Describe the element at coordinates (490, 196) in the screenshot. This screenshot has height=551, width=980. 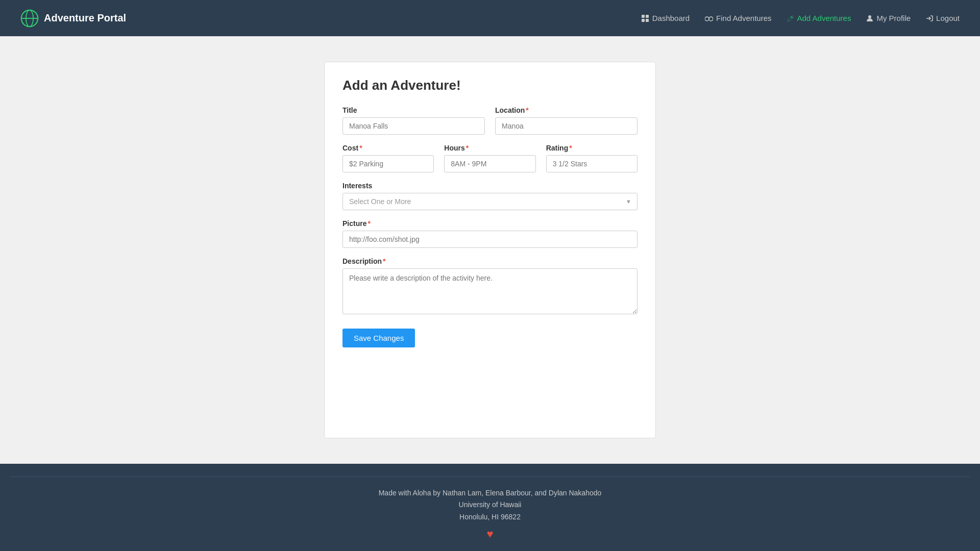
I see `interests-row: Interests Select One or More` at that location.